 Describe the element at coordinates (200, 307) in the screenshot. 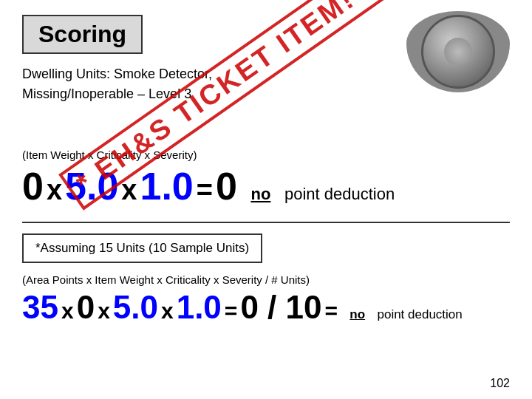

I see `area-num4: 1.0` at that location.